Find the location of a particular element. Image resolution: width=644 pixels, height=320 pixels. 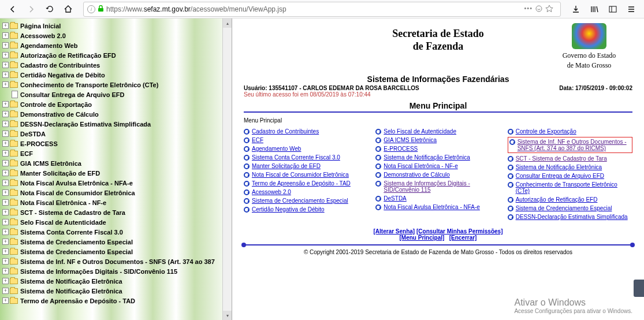

tree-item: Consultar Entrega de Arquivo EFD is located at coordinates (116, 95).